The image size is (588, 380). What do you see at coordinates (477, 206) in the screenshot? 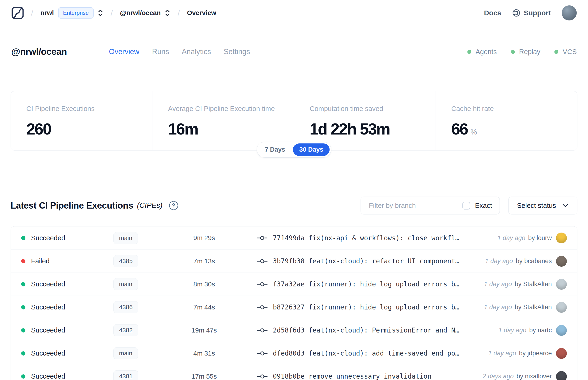
I see `exact-filter: Exact` at bounding box center [477, 206].